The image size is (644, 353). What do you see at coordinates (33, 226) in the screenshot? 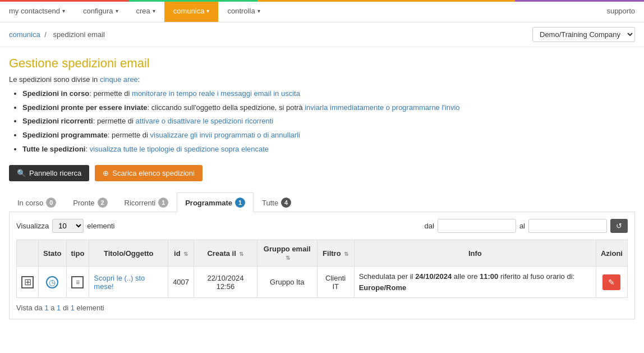
I see `visualizza-label: Visualizza` at bounding box center [33, 226].